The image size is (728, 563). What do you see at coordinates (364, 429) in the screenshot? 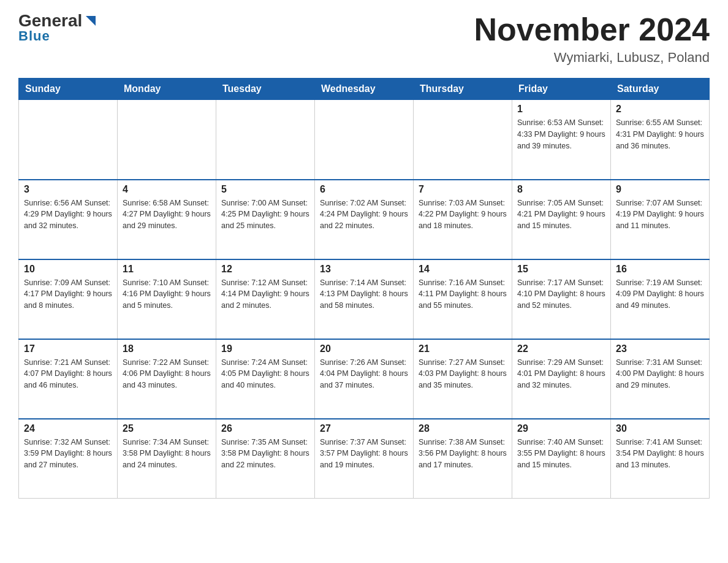
I see `day-number: 27` at bounding box center [364, 429].